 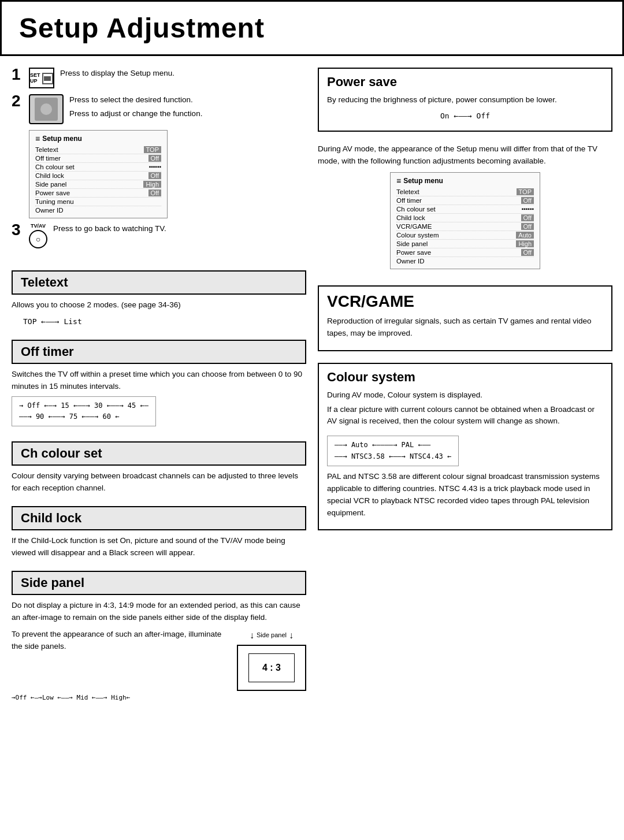 I want to click on teletext-title: Teletext, so click(x=159, y=283).